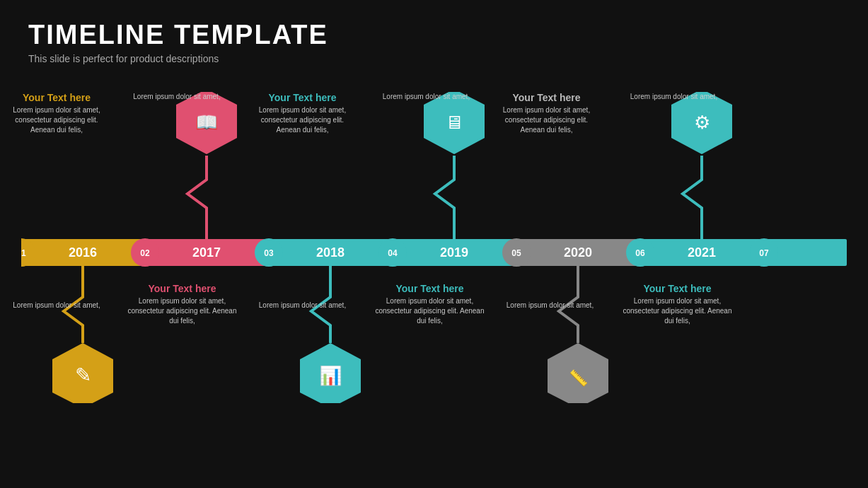  Describe the element at coordinates (145, 253) in the screenshot. I see `svg-text: 02` at that location.